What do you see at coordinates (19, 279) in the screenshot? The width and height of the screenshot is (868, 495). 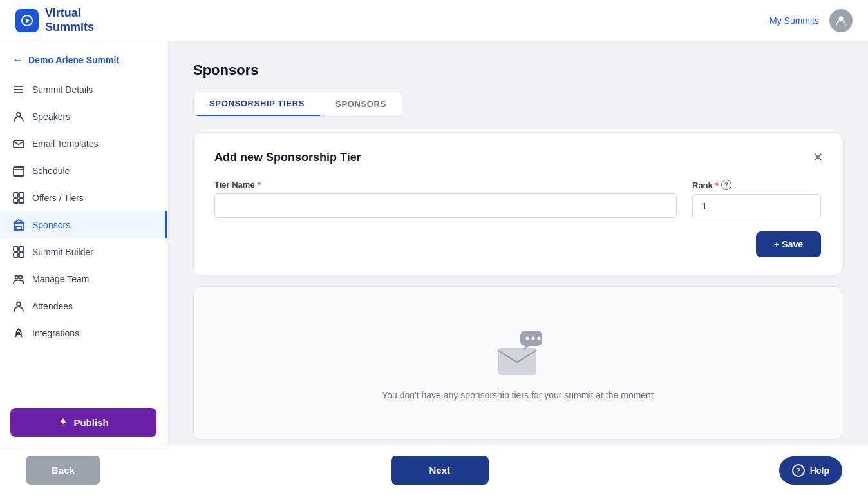 I see `users-icon` at bounding box center [19, 279].